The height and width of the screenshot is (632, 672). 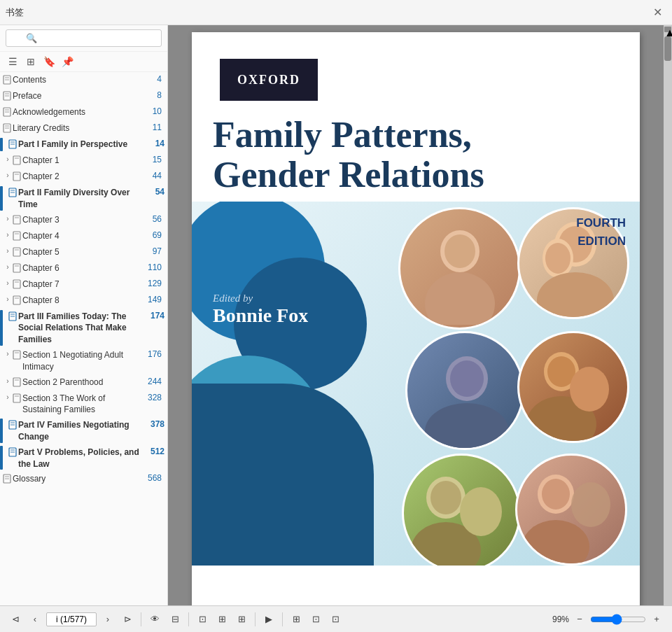 What do you see at coordinates (155, 176) in the screenshot?
I see `toc-page: 44` at bounding box center [155, 176].